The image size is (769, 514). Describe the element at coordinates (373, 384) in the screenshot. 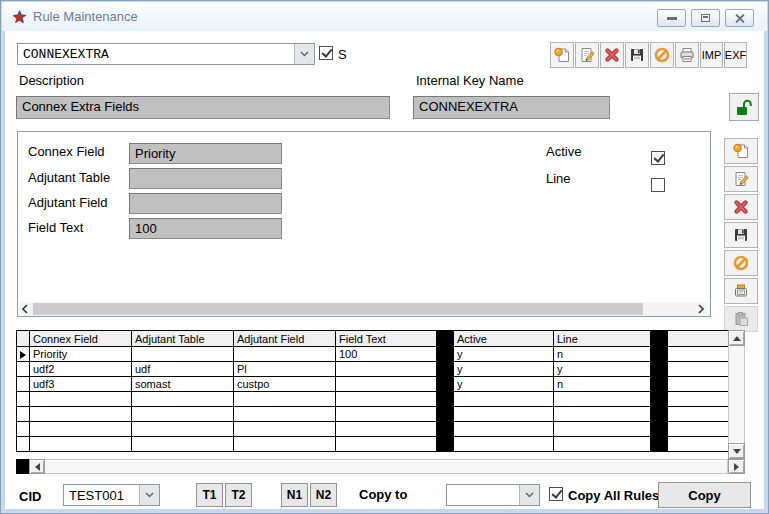

I see `table-row: udf3somastcustpoyn` at that location.